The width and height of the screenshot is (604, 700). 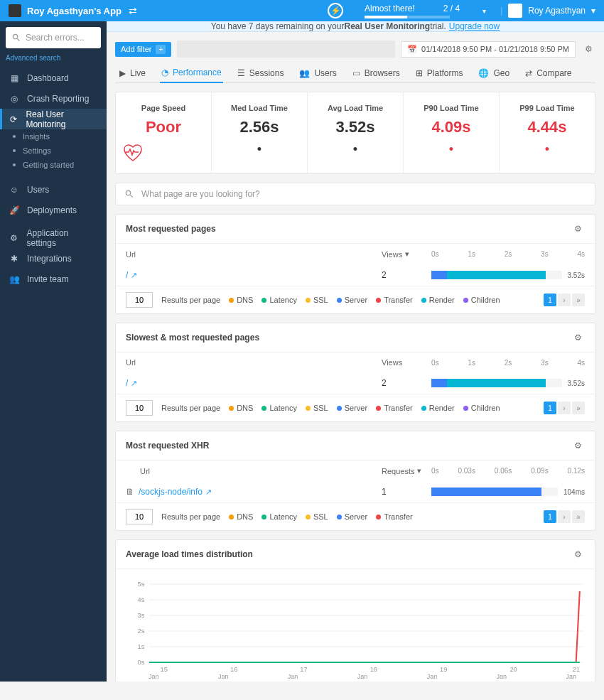 What do you see at coordinates (412, 11) in the screenshot?
I see `onboarding-progress: Almost there! 2 / 4` at bounding box center [412, 11].